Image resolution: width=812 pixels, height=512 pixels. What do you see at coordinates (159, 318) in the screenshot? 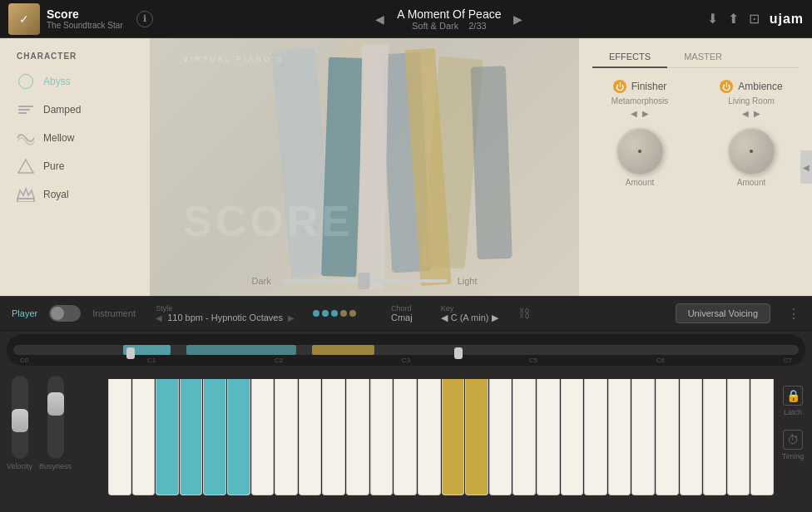
I see `style-prev: ◀` at bounding box center [159, 318].